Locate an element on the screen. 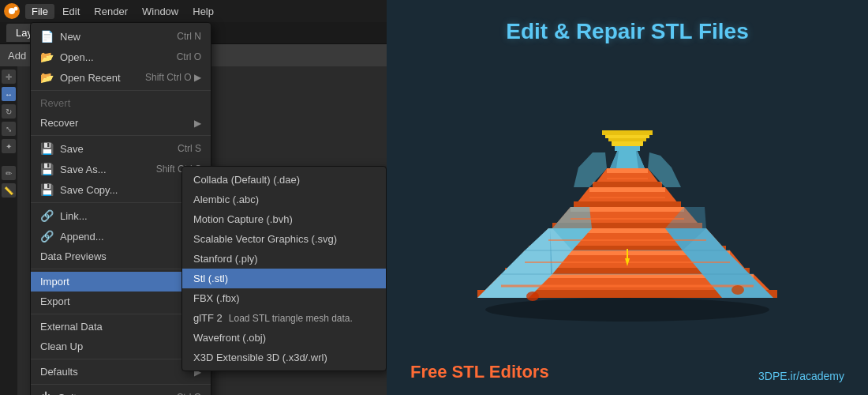  ad-bottom: Free STL Editors 3DPE.ir/academy is located at coordinates (627, 378).